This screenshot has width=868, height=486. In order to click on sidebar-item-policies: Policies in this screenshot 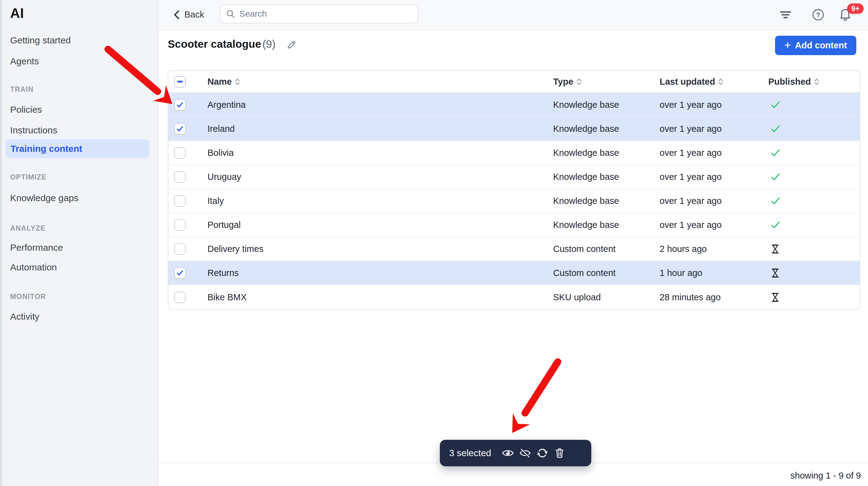, I will do `click(79, 110)`.